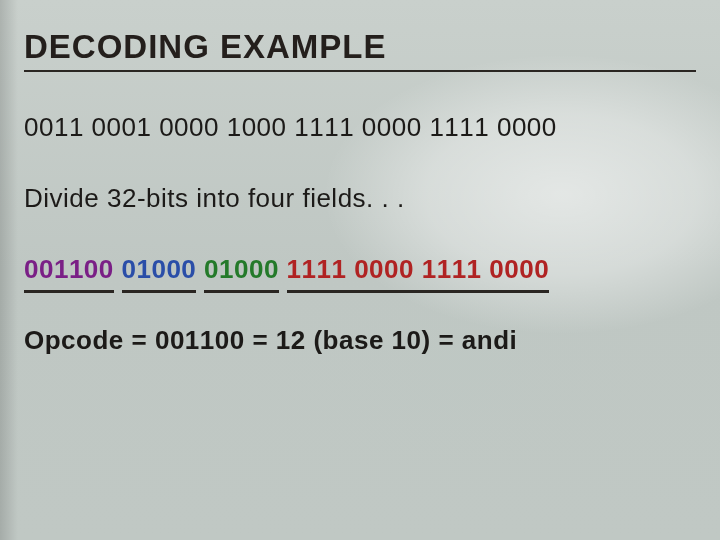 The image size is (720, 540). I want to click on underline-rt, so click(242, 292).